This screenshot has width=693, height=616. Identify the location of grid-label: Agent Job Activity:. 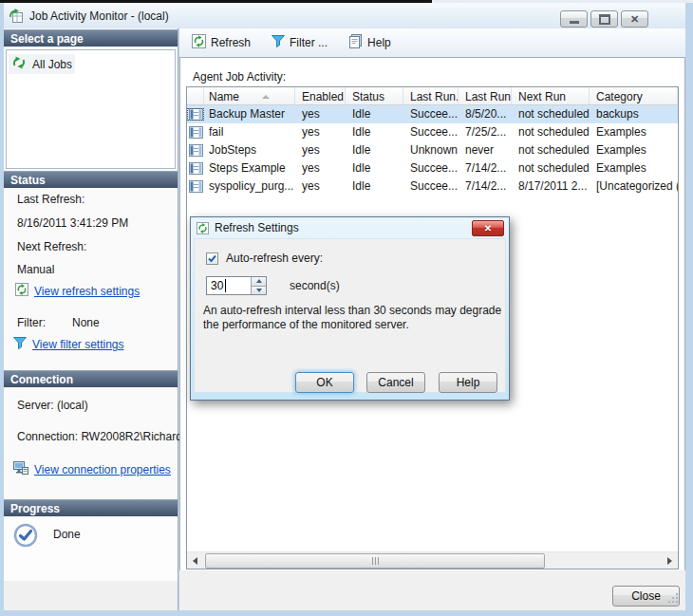
(239, 77).